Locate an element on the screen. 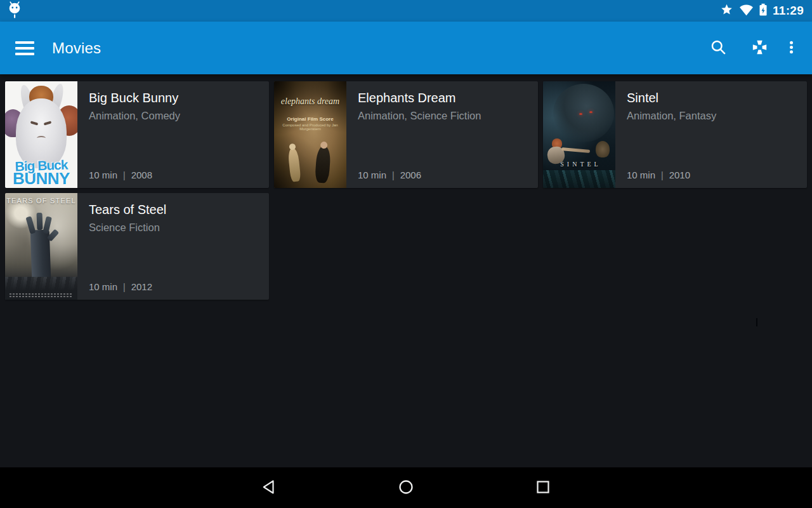  movie-genres: Animation, Comedy is located at coordinates (176, 116).